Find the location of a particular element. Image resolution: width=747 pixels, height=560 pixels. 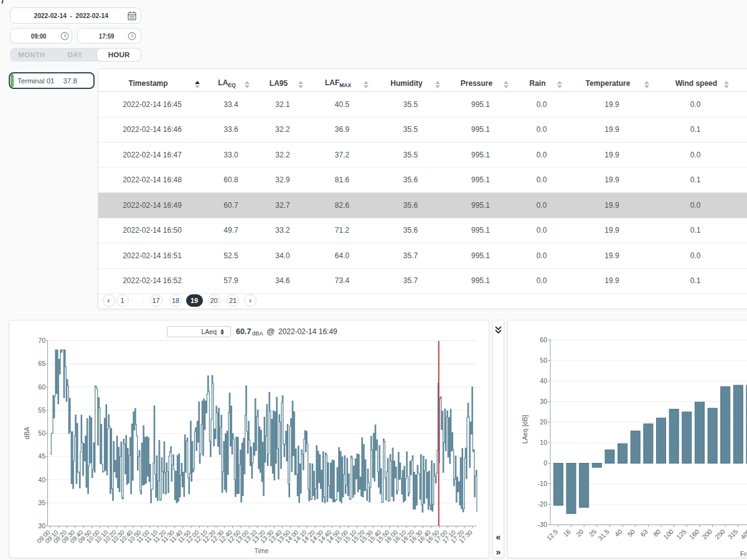

svg-text: 55 is located at coordinates (42, 410).